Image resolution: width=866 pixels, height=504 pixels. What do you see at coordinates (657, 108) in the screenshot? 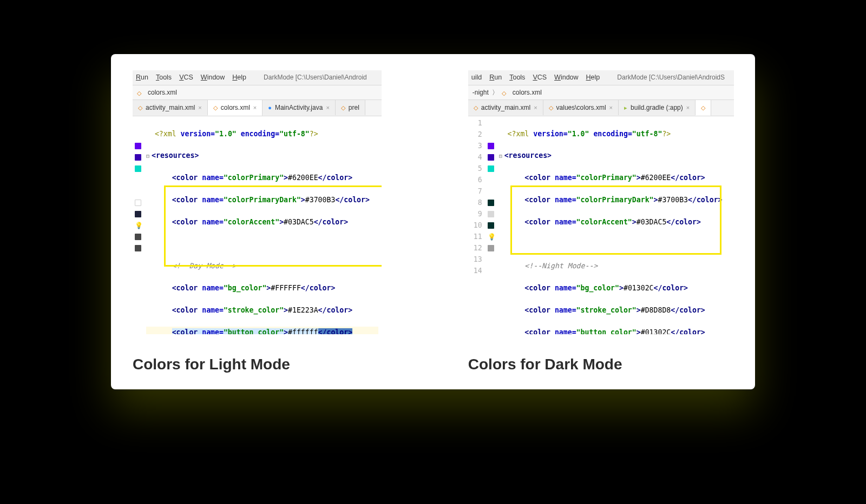
I see `tab-build-gradle: build.gradle (:app)×` at bounding box center [657, 108].